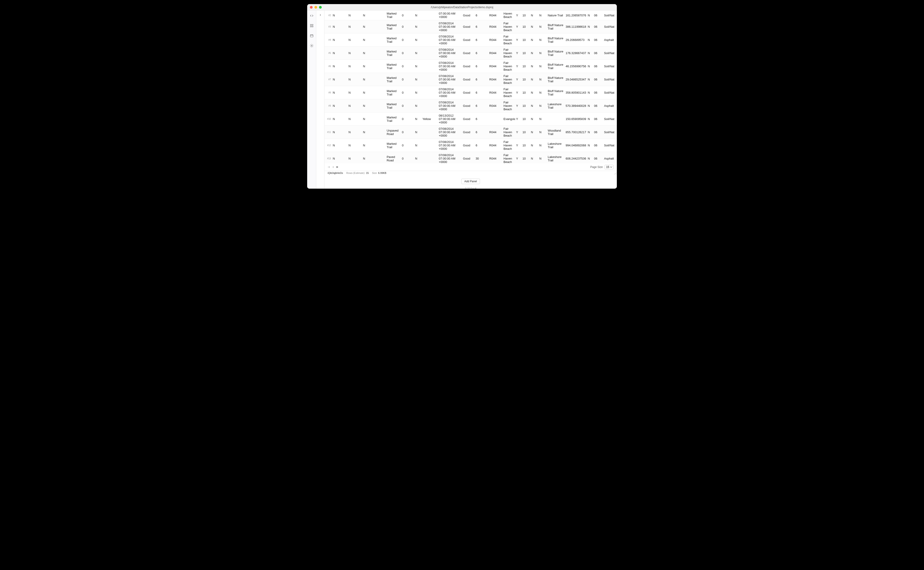 The image size is (924, 570). Describe the element at coordinates (471, 179) in the screenshot. I see `add-panel-area: Add Panel` at that location.